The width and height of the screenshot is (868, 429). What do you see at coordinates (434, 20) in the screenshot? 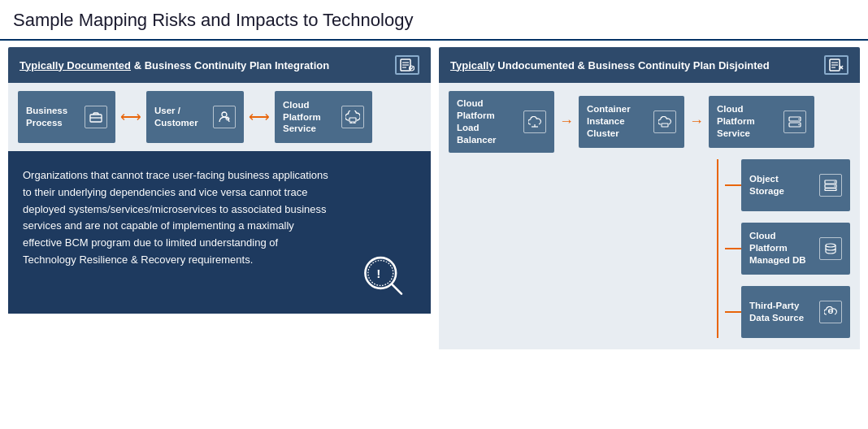
I see `page-title: Sample Mapping Risks and Impacts to Tech…` at bounding box center [434, 20].